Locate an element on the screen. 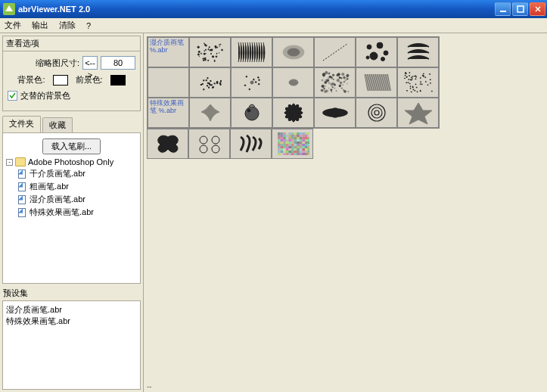 This screenshot has height=392, width=547. tree-item: 粗画笔.abr is located at coordinates (77, 186).